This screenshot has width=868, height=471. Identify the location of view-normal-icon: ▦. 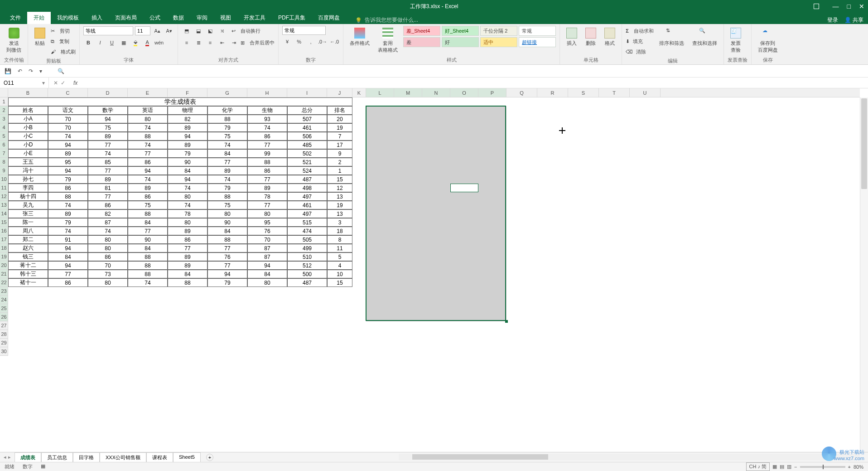
(775, 467).